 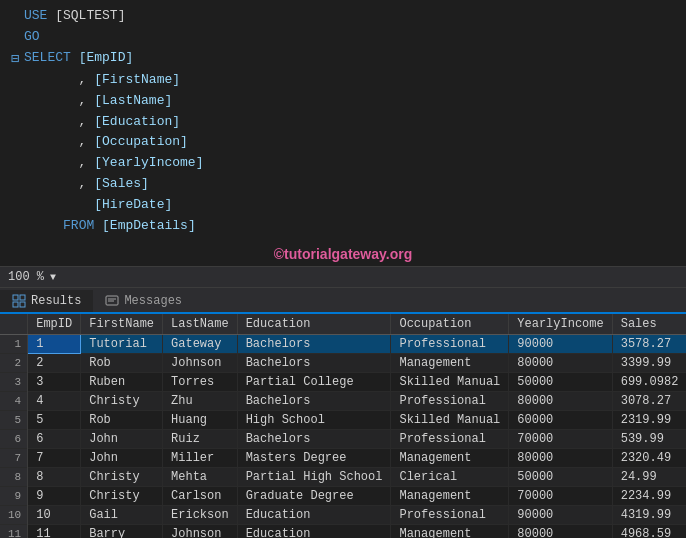 I want to click on table-cell: 2319.99, so click(x=649, y=420).